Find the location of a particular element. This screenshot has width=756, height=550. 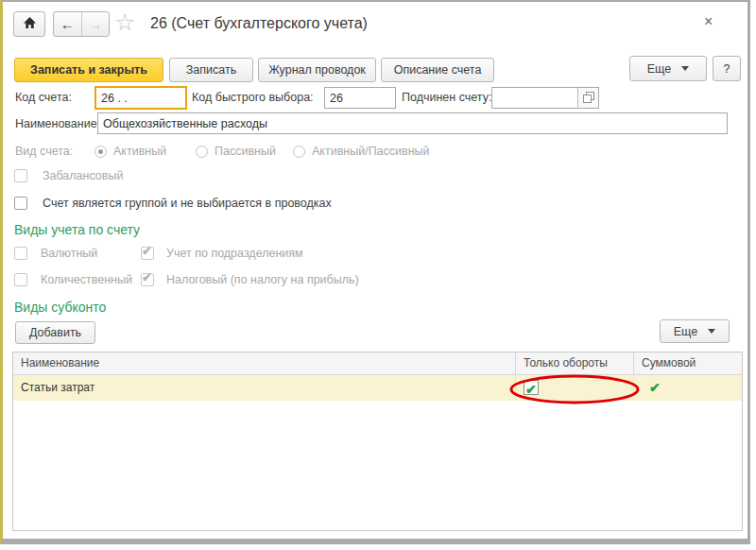

column-name: Наименование is located at coordinates (265, 363).